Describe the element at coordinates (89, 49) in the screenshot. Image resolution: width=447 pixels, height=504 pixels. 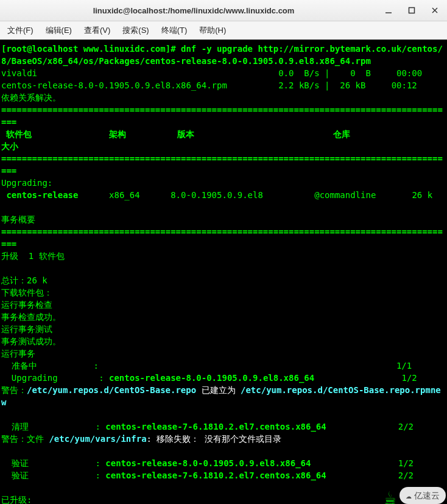
I see `prompt: [root@localhost www.linuxidc.com]#` at that location.